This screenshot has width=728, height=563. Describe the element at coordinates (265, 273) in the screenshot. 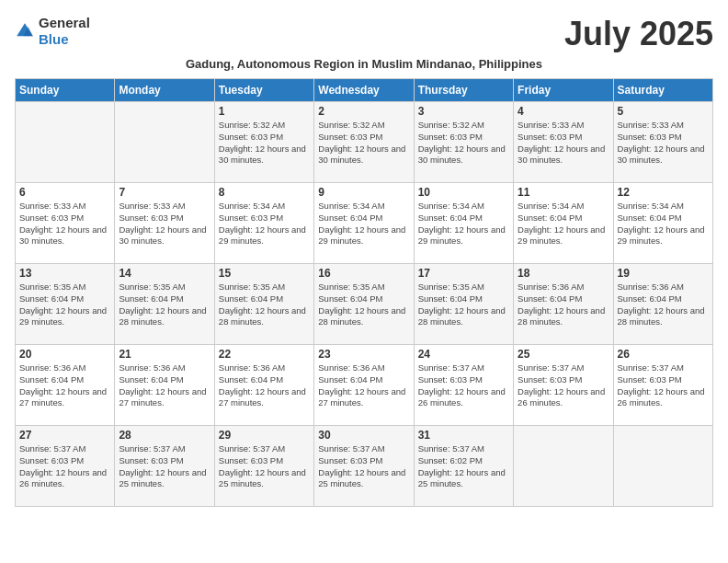

I see `day-number: 15` at that location.